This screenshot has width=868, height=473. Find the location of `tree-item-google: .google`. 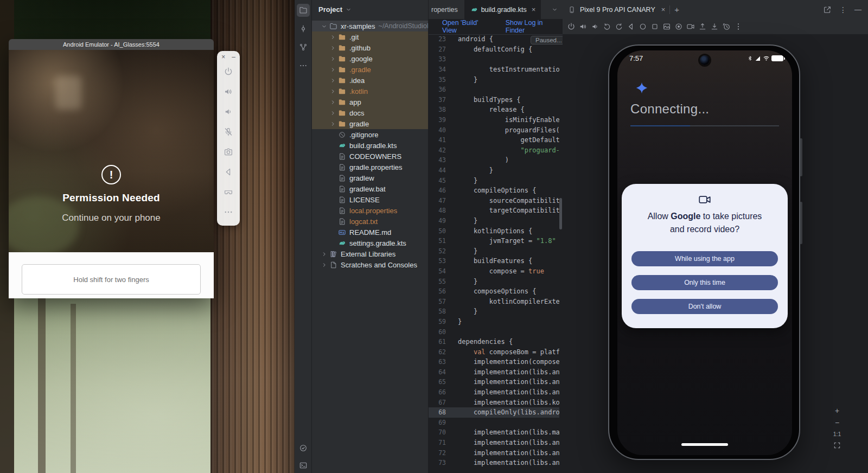

tree-item-google: .google is located at coordinates (370, 59).